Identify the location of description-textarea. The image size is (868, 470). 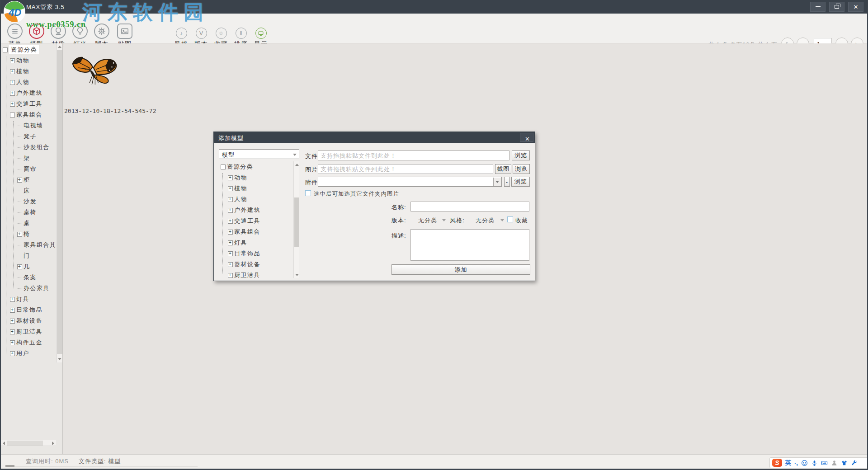
(470, 245).